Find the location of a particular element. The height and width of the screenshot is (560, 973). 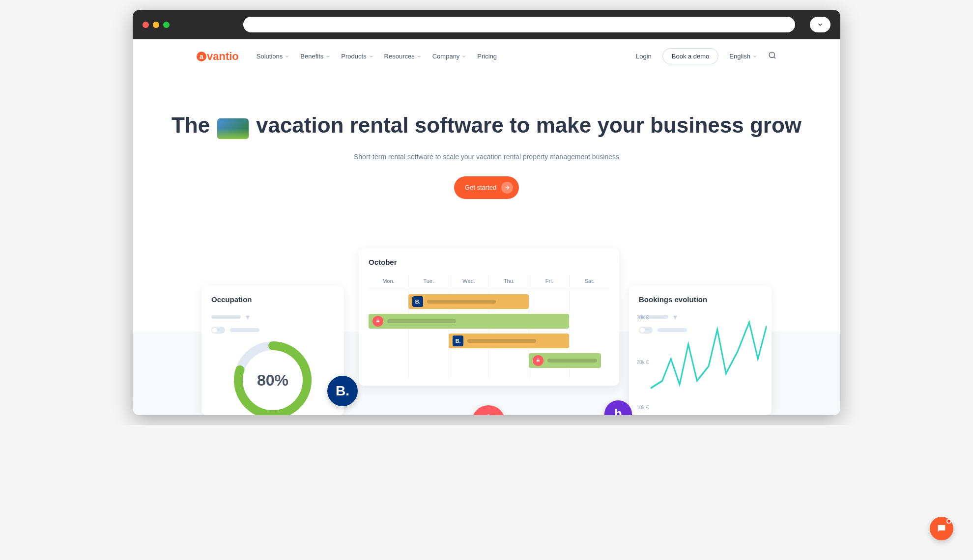

cal-day-thu: Thu. is located at coordinates (509, 281).